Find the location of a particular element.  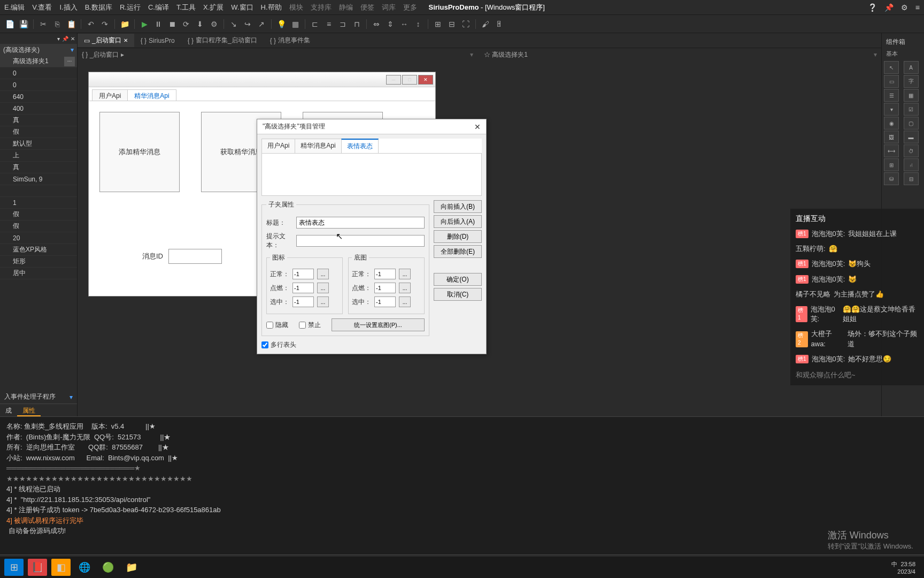

icon-sel-input is located at coordinates (303, 302).